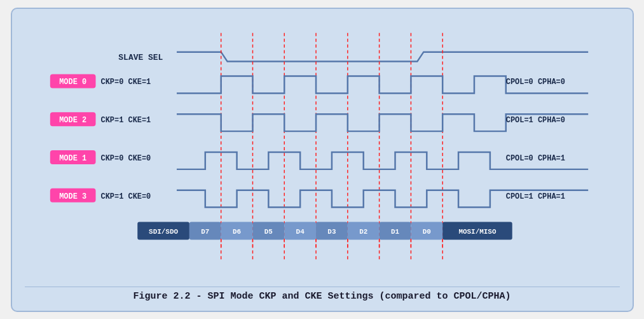 The image size is (644, 319). What do you see at coordinates (72, 82) in the screenshot?
I see `mode0-badge: MODE 0` at bounding box center [72, 82].